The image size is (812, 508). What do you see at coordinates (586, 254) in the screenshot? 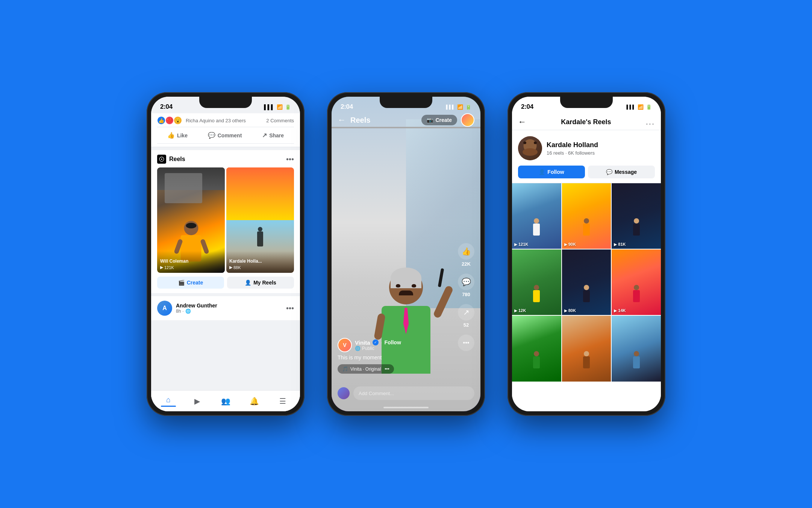
I see `phone-3-screen: 2:04 ▌▌▌ 📶 🔋 ← Kardale's Reels ...` at bounding box center [586, 254].